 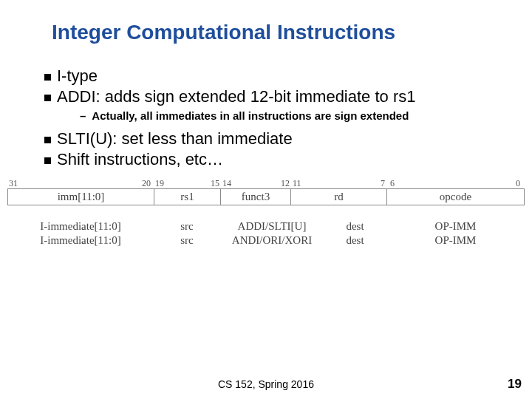 What do you see at coordinates (297, 183) in the screenshot?
I see `bit-label: 11` at bounding box center [297, 183].